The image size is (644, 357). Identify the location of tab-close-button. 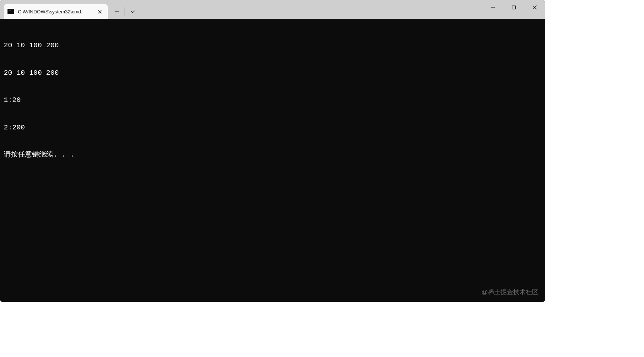
(100, 12).